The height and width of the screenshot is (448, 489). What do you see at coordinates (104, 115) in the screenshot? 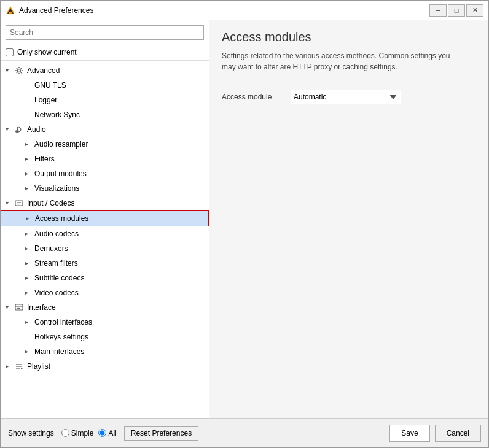
I see `tree-item-network_sync: Network Sync` at bounding box center [104, 115].